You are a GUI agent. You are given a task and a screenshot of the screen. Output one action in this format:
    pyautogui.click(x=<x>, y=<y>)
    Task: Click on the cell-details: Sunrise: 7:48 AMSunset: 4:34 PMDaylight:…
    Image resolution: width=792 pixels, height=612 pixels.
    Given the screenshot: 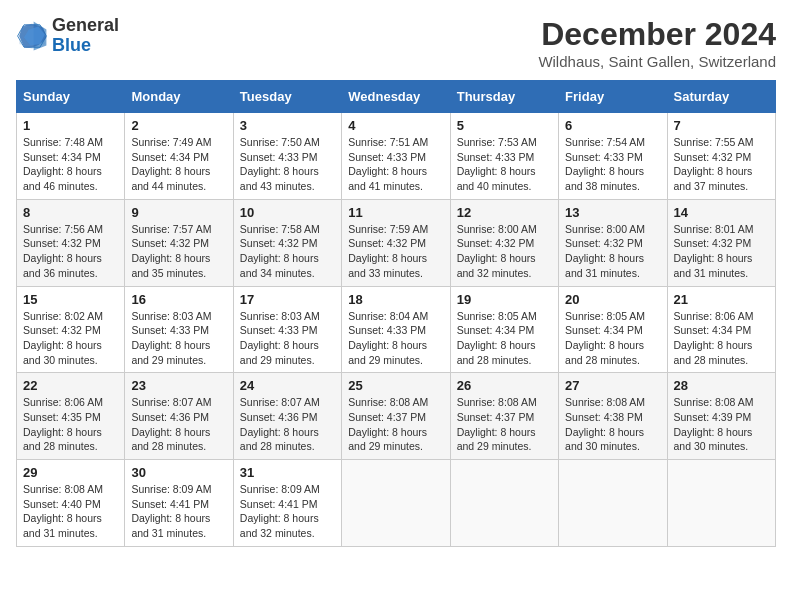 What is the action you would take?
    pyautogui.click(x=70, y=164)
    